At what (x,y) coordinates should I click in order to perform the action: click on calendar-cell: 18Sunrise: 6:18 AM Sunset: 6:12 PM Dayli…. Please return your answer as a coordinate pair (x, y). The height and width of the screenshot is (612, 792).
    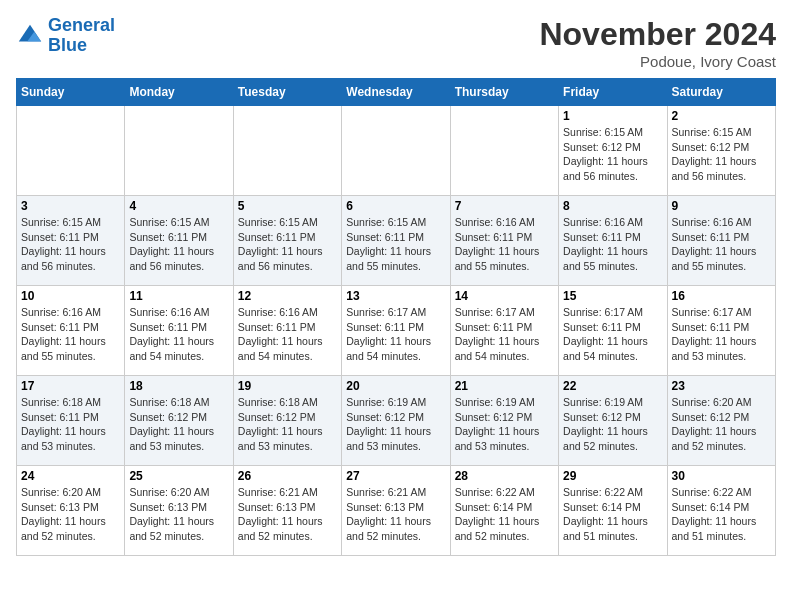
    Looking at the image, I should click on (179, 421).